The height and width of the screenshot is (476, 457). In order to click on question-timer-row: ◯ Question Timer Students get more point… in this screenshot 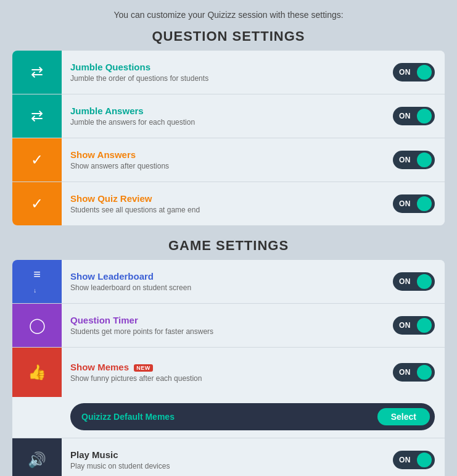, I will do `click(228, 326)`.